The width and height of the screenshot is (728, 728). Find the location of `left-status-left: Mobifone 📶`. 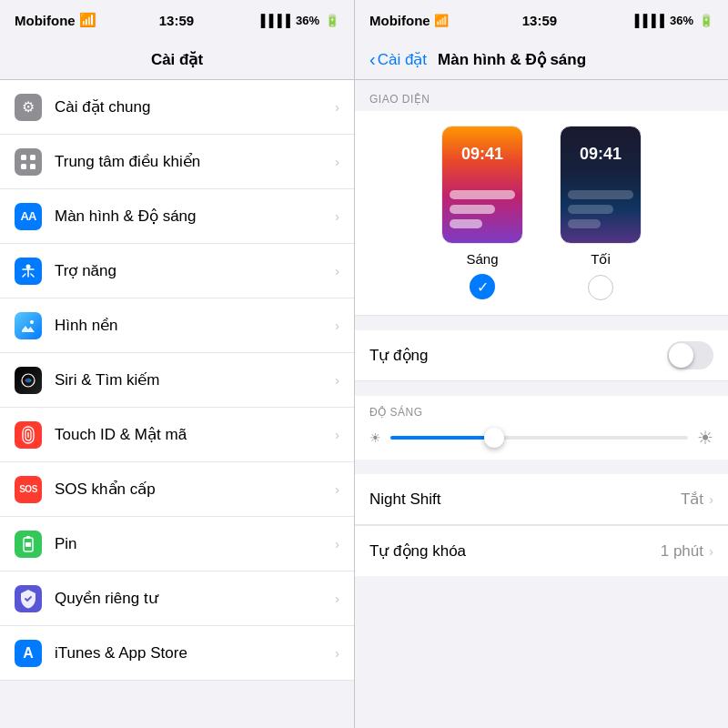

left-status-left: Mobifone 📶 is located at coordinates (56, 20).